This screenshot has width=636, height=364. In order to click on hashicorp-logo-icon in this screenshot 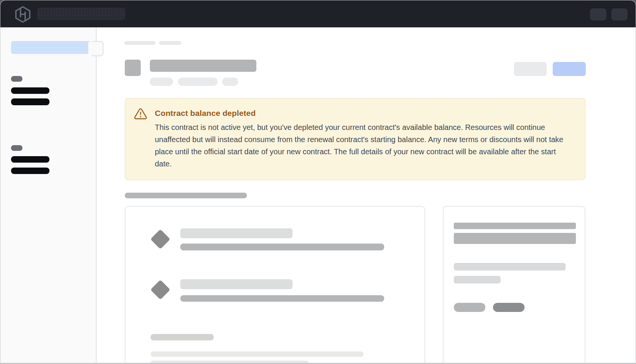, I will do `click(23, 14)`.